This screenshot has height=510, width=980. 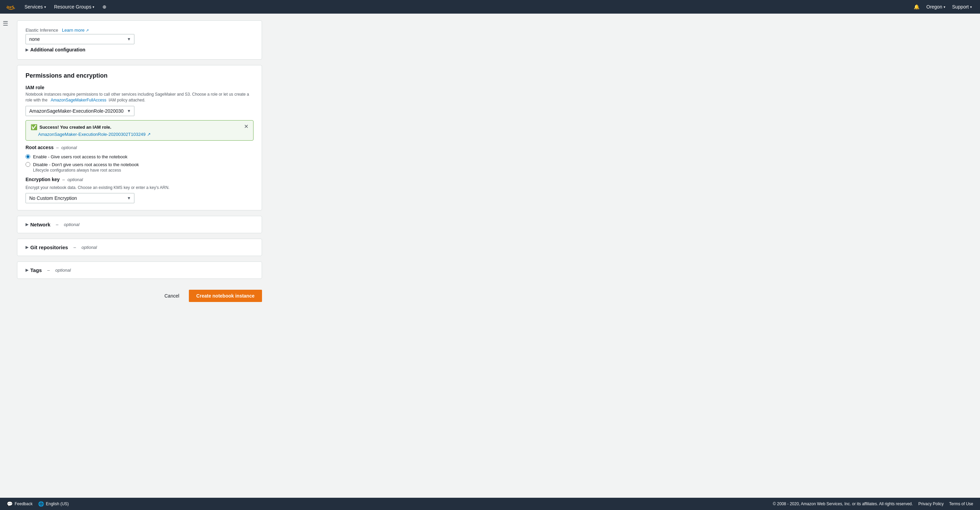 I want to click on git-repos-arrow-icon: ▶, so click(x=27, y=247).